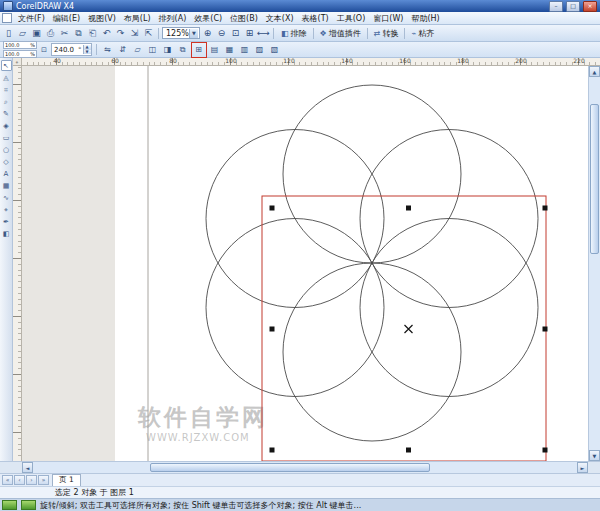 This screenshot has width=600, height=511. Describe the element at coordinates (22, 34) in the screenshot. I see `open-icon: ▱` at that location.